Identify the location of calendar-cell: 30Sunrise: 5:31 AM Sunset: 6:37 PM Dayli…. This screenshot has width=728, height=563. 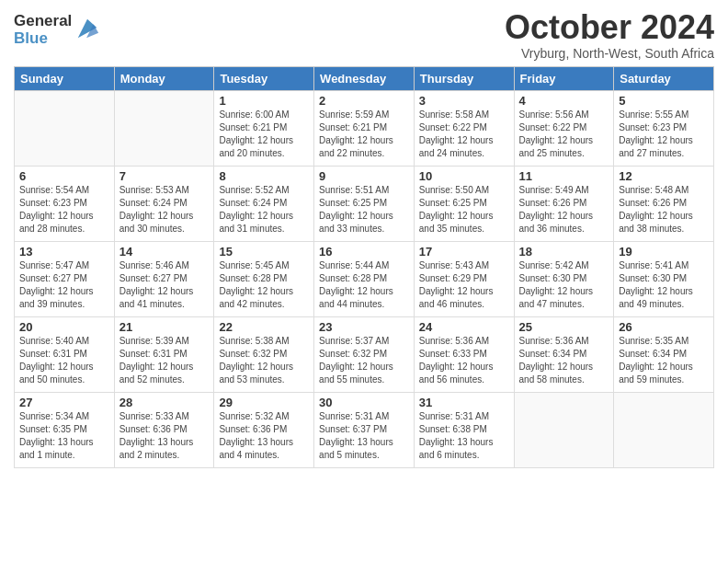
(364, 430).